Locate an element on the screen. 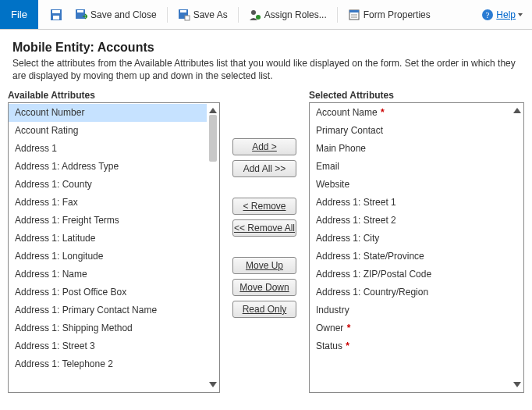 The width and height of the screenshot is (532, 410). assign-roles-label: Assign Roles... is located at coordinates (296, 15).